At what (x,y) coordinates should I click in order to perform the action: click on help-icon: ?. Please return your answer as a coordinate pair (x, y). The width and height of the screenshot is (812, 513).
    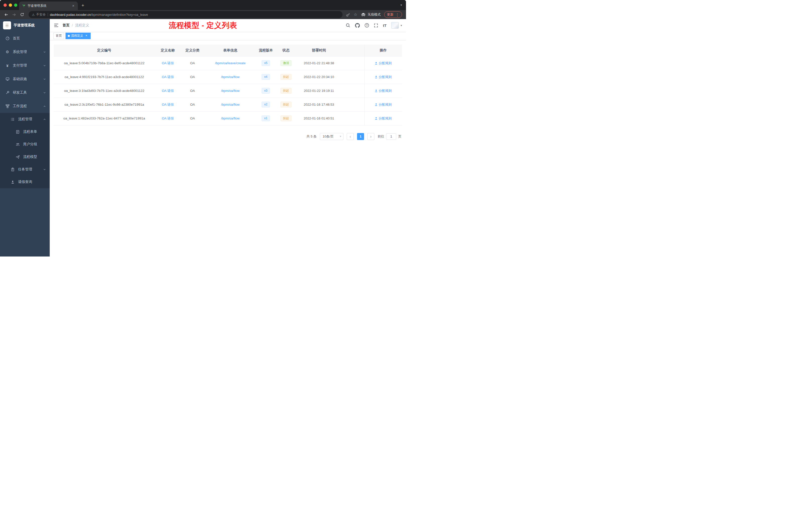
    Looking at the image, I should click on (367, 26).